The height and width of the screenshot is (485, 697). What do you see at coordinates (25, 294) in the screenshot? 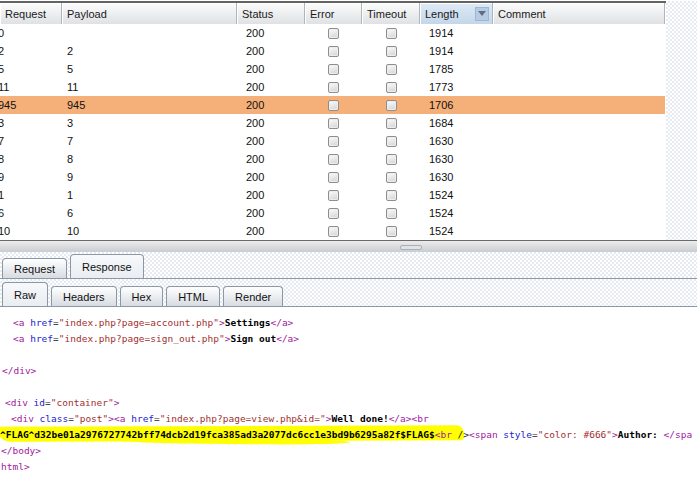
I see `tab-raw: Raw` at bounding box center [25, 294].